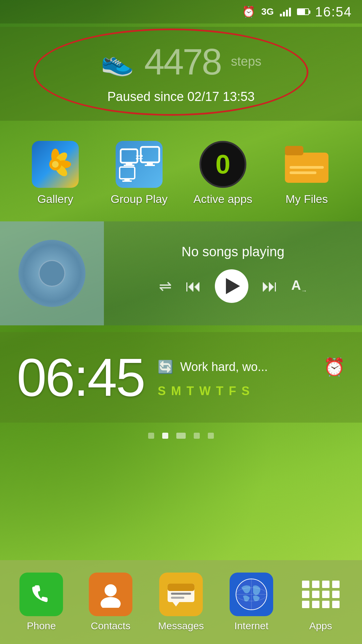  I want to click on album-disc-inner, so click(52, 273).